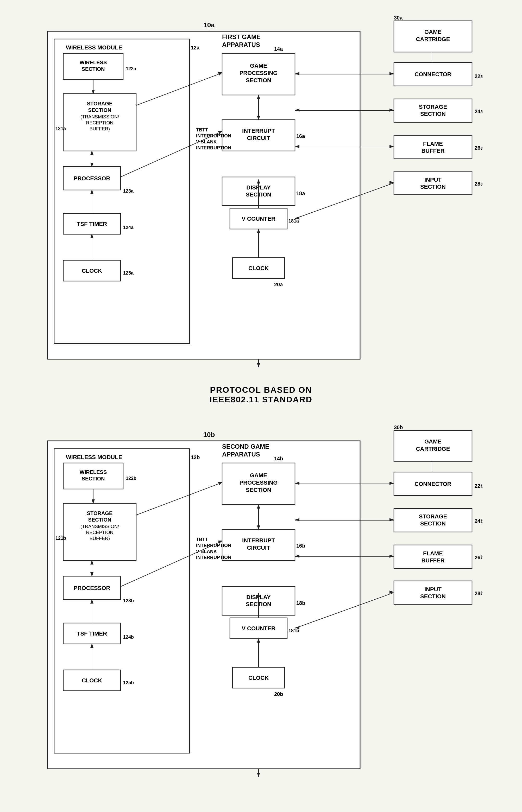  I want to click on svg-text: APPARATUS, so click(241, 454).